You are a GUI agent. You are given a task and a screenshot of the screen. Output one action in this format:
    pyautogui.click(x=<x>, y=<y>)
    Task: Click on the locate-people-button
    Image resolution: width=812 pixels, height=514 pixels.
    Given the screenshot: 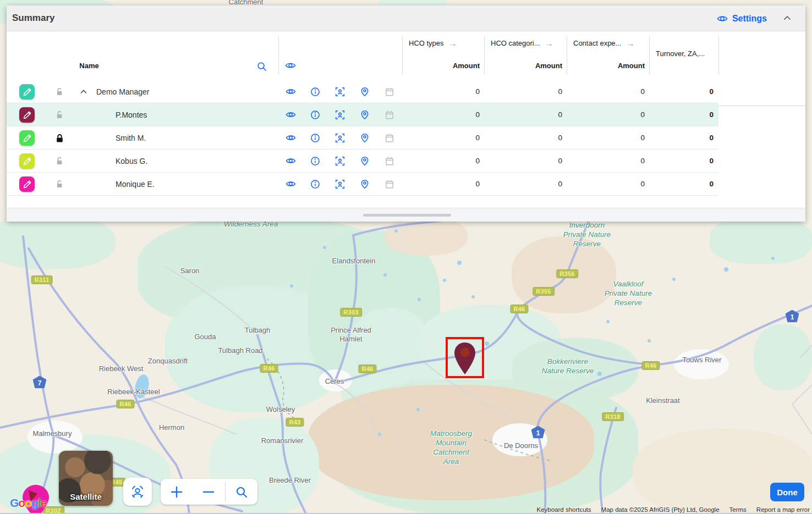 What is the action you would take?
    pyautogui.click(x=138, y=491)
    